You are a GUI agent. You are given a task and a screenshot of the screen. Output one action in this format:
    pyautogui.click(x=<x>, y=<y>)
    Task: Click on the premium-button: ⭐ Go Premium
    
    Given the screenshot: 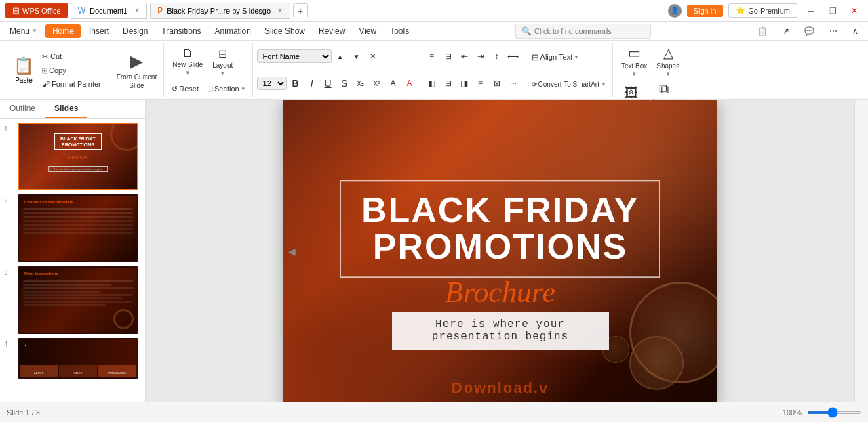 What is the action you would take?
    pyautogui.click(x=763, y=11)
    